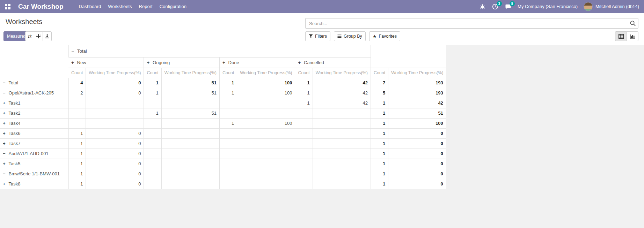 This screenshot has width=644, height=228. What do you see at coordinates (41, 7) in the screenshot?
I see `app-brand: Car Workshop` at bounding box center [41, 7].